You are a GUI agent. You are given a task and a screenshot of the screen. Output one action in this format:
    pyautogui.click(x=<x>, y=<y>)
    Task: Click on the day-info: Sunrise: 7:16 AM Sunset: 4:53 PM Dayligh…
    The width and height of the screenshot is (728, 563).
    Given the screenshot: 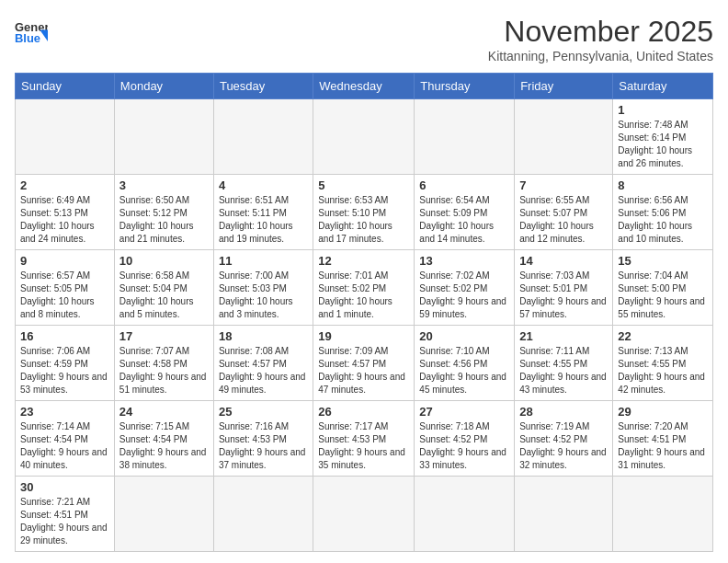 What is the action you would take?
    pyautogui.click(x=263, y=446)
    